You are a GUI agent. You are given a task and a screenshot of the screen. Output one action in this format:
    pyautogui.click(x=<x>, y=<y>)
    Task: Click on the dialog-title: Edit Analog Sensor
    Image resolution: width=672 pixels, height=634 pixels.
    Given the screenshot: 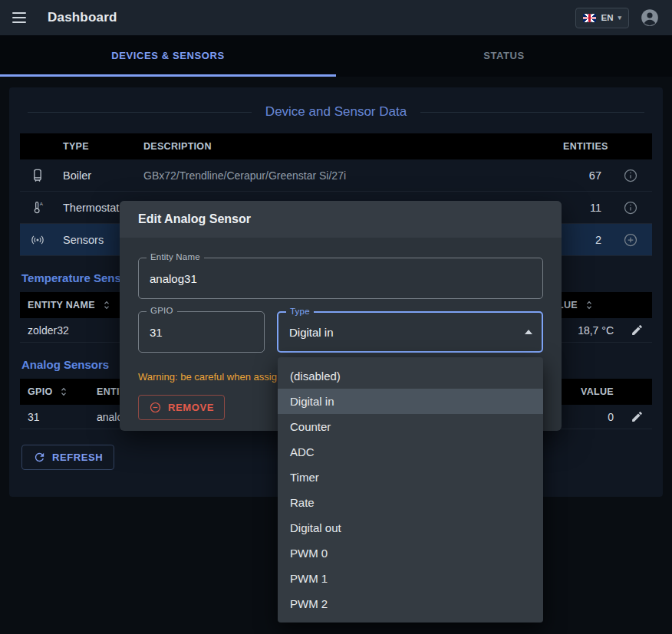 What is the action you would take?
    pyautogui.click(x=341, y=219)
    